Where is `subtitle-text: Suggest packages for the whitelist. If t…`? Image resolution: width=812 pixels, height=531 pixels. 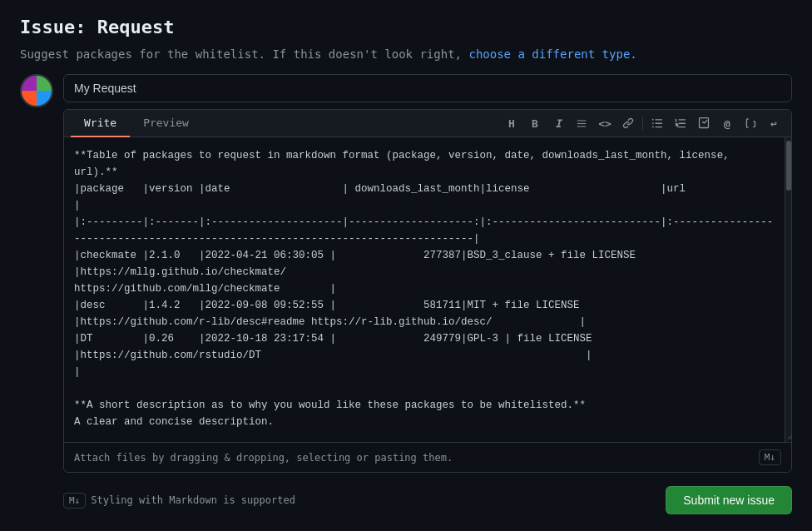 subtitle-text: Suggest packages for the whitelist. If t… is located at coordinates (406, 54).